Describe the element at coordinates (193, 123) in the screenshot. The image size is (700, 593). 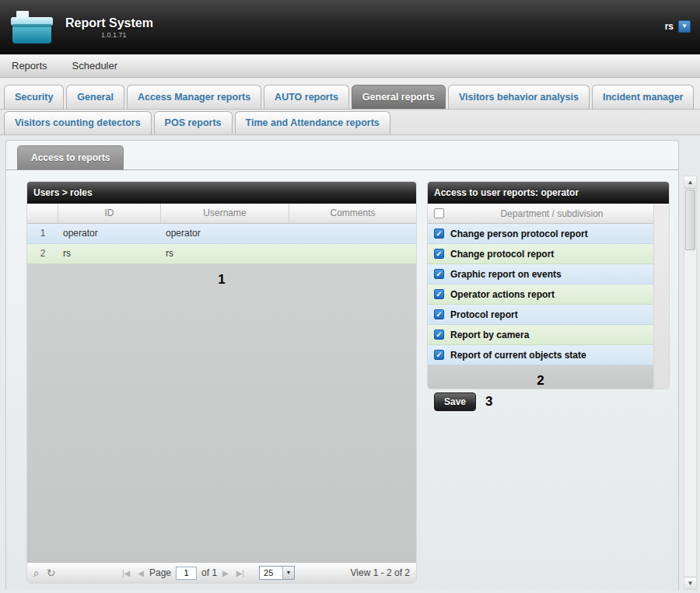
I see `tab-pos-reports: POS reports` at that location.